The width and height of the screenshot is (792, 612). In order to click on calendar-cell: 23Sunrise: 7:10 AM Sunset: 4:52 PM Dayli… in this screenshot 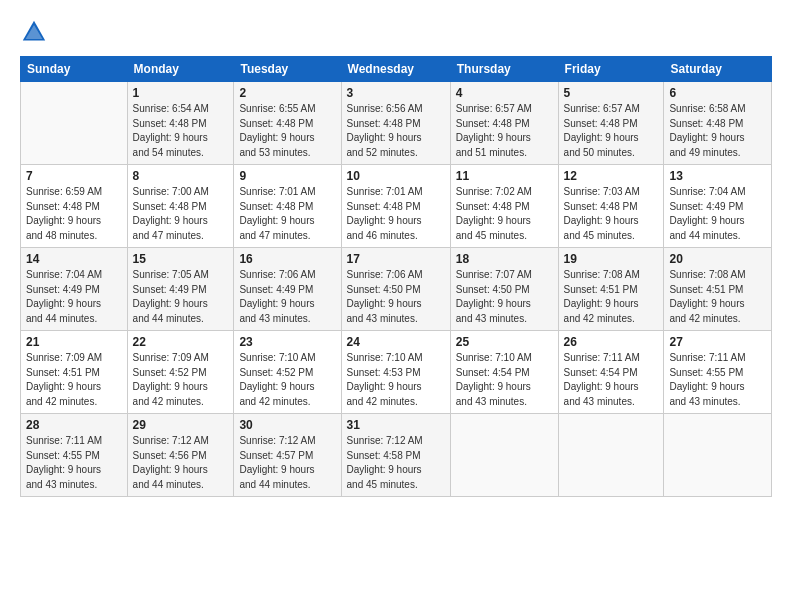, I will do `click(288, 372)`.